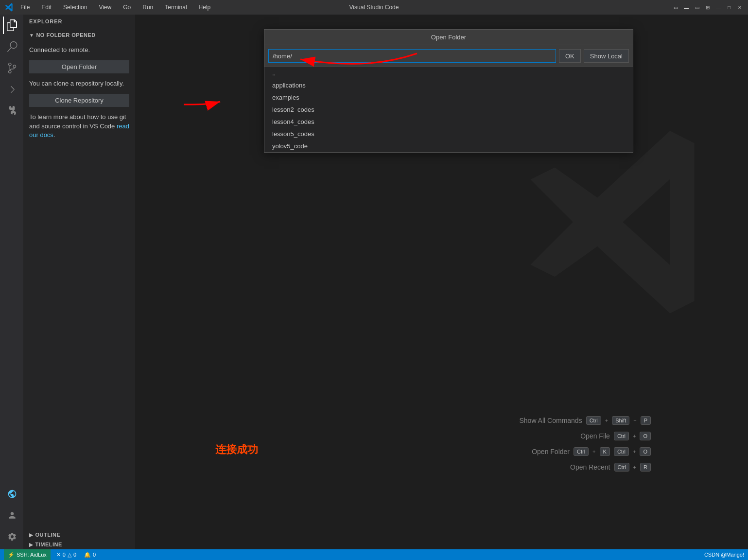  Describe the element at coordinates (585, 467) in the screenshot. I see `shortcut-open-recent: Open Recent Ctrl + R` at that location.